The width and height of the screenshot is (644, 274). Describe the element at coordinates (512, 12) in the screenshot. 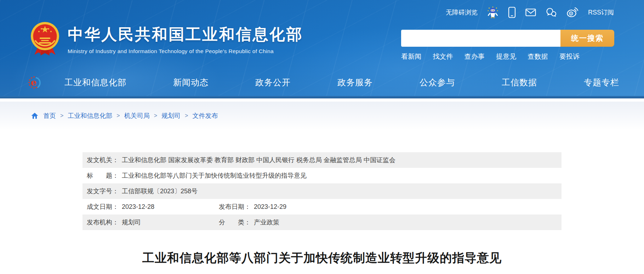

I see `mobile-icon` at that location.